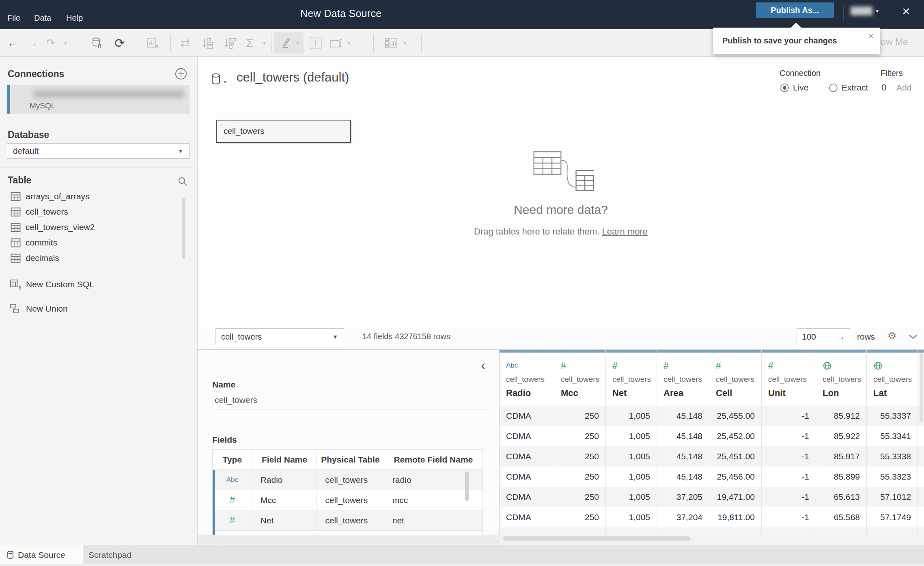 The image size is (924, 566). I want to click on connection-item: MySQL, so click(98, 99).